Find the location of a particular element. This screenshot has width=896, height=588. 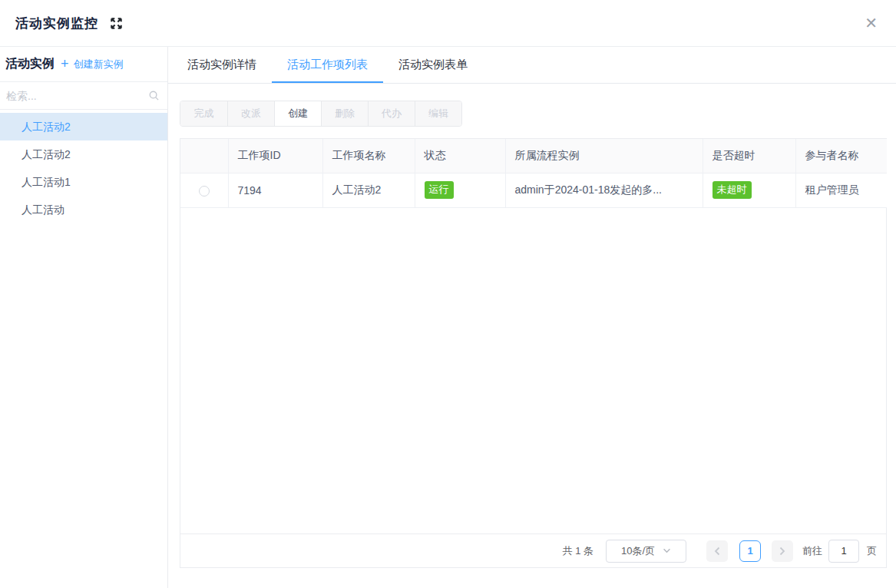

cell-participant: 租户管理员 is located at coordinates (841, 190).